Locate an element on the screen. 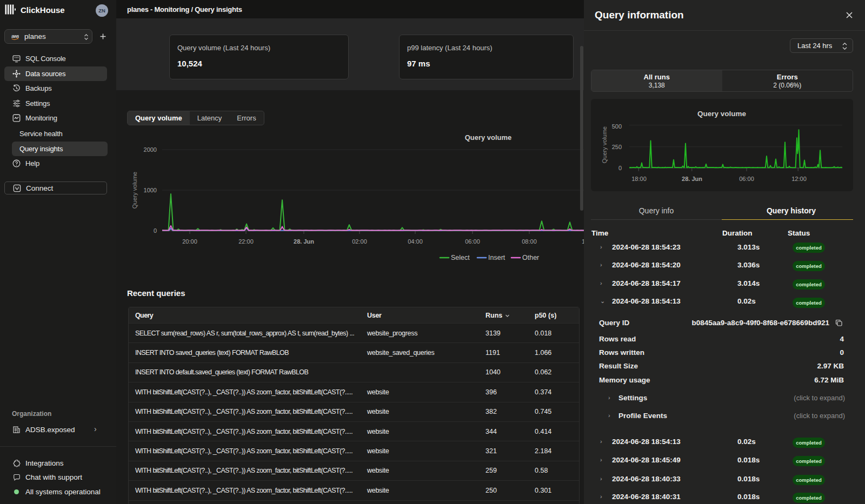 The image size is (865, 504). svg-text: 1000 is located at coordinates (150, 190).